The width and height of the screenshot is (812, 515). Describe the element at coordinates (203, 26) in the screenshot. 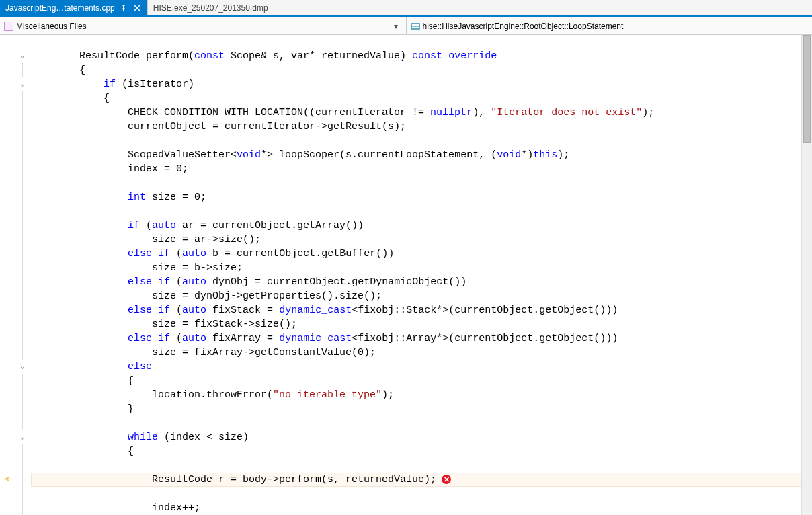

I see `context-project-dropdown: Miscellaneous Files ▾` at that location.